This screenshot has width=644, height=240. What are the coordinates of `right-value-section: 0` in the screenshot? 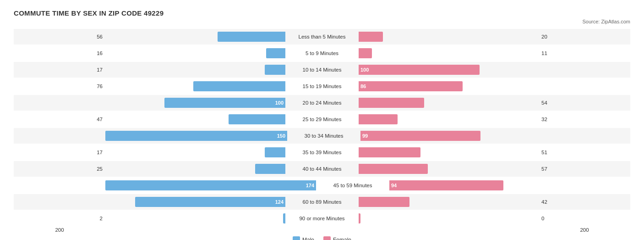 It's located at (584, 218).